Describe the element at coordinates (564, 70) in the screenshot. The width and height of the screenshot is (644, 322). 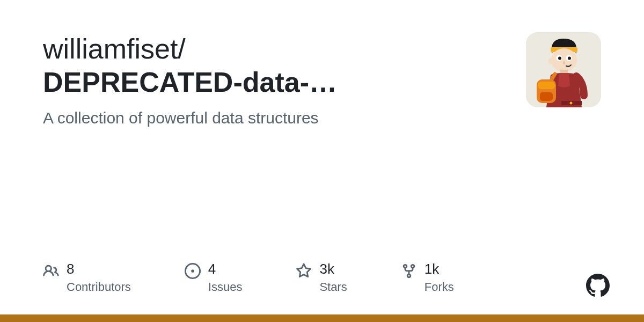
I see `avatar` at that location.